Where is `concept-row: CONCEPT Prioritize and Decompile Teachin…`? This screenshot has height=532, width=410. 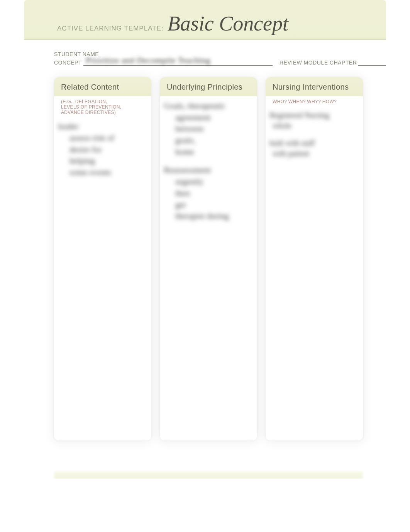 concept-row: CONCEPT Prioritize and Decompile Teachin… is located at coordinates (208, 63).